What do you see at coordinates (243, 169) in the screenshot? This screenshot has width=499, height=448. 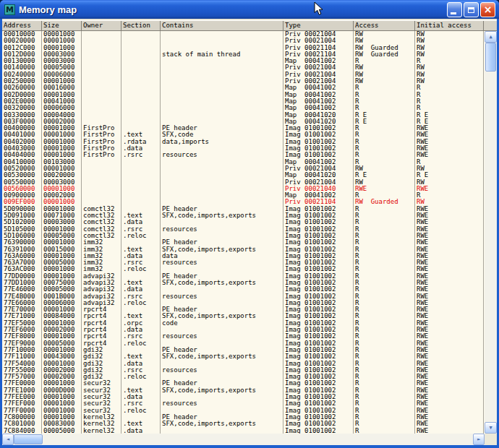 I see `table-row: 0052000000001000Priv 00021004RWRW` at bounding box center [243, 169].